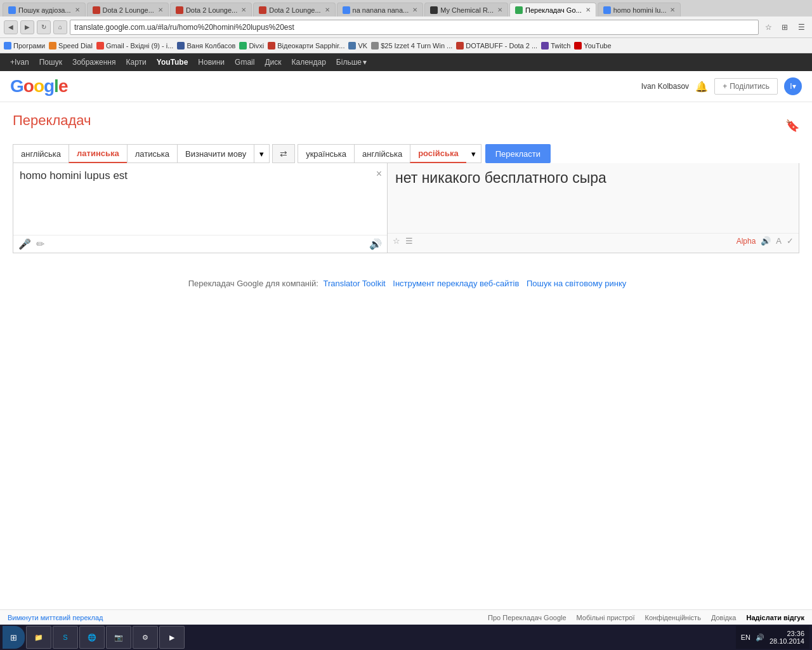 Image resolution: width=812 pixels, height=650 pixels. What do you see at coordinates (406, 27) in the screenshot?
I see `address-bar-row: ◀ ▶ ↻ ⌂ translate.google.com.ua/#la/ru/h…` at bounding box center [406, 27].